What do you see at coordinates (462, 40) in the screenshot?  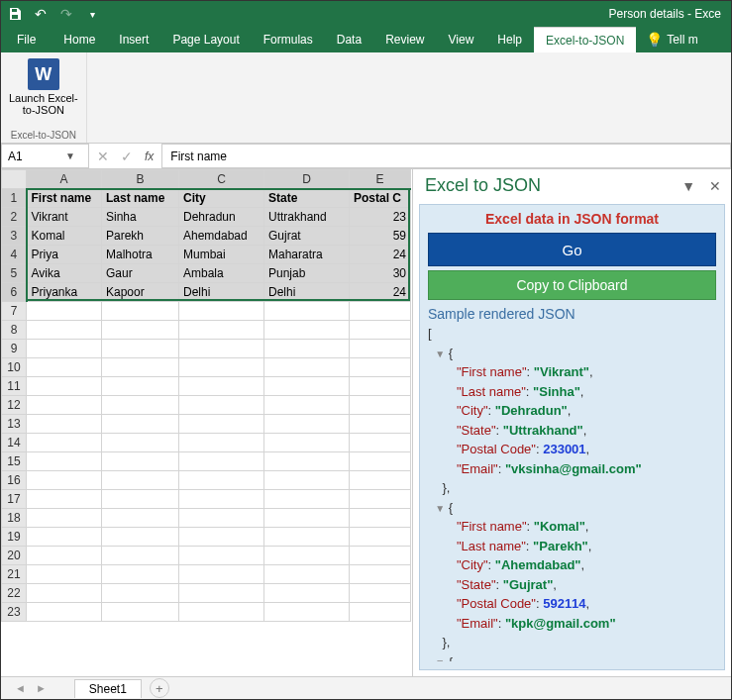 I see `tab-view: View` at bounding box center [462, 40].